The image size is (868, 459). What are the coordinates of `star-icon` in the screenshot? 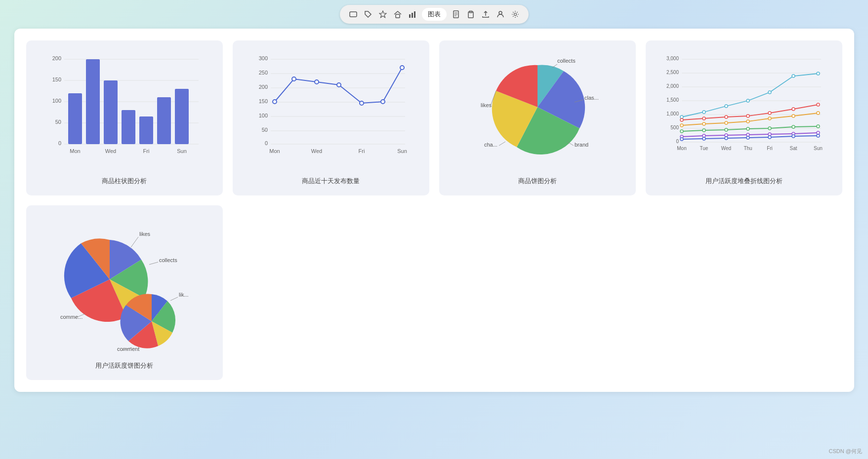 It's located at (383, 14).